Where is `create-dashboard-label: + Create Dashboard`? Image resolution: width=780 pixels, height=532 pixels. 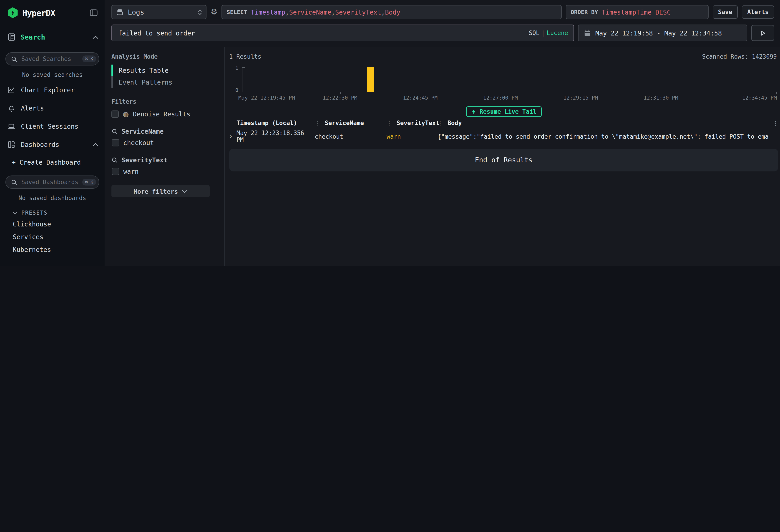
create-dashboard-label: + Create Dashboard is located at coordinates (46, 162).